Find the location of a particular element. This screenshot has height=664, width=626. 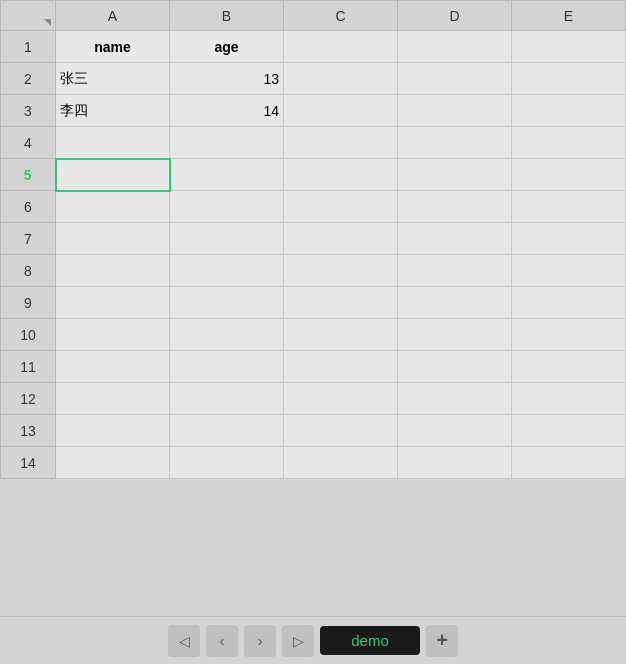

cell-2-A: 张三 is located at coordinates (113, 79).